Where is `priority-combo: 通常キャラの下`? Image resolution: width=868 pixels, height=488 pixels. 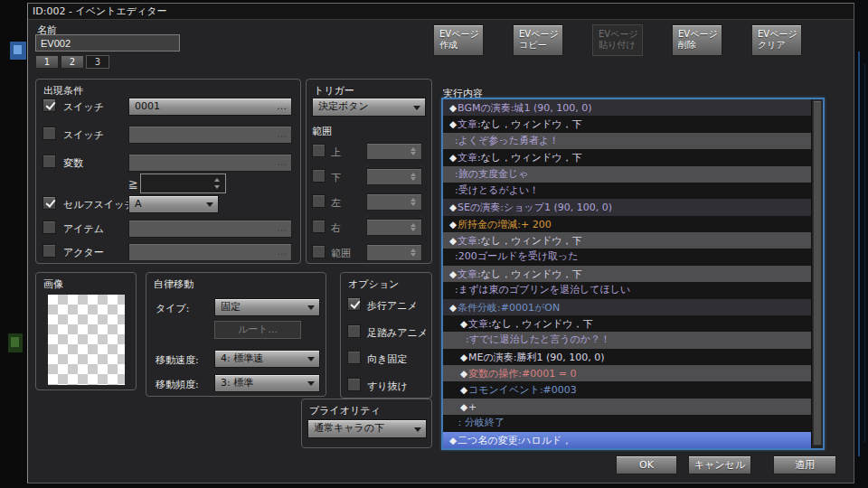 priority-combo: 通常キャラの下 is located at coordinates (367, 428).